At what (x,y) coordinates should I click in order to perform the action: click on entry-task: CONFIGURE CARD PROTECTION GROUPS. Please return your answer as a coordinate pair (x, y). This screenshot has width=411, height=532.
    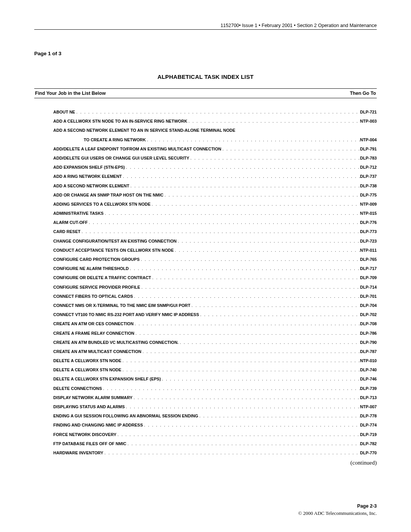
    Looking at the image, I should click on (97, 260).